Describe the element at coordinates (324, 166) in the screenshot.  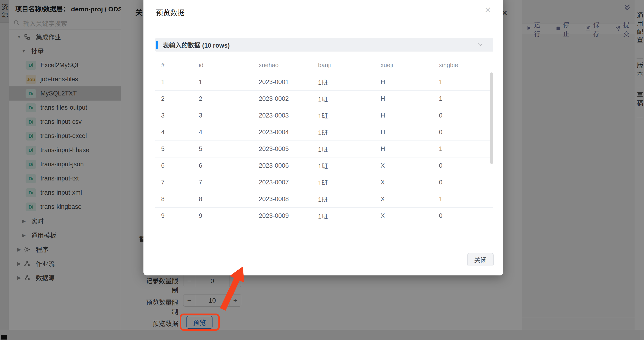
I see `table-row: 662023-00061班X0` at that location.